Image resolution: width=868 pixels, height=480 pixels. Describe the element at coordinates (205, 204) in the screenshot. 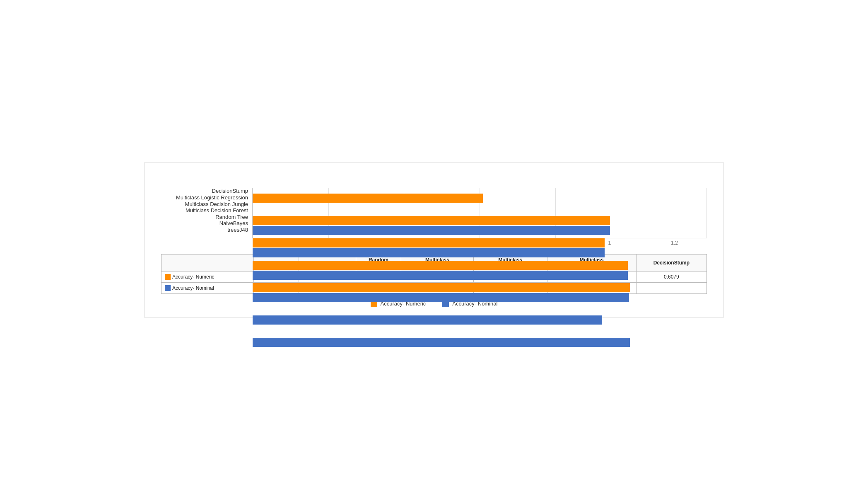

I see `y-axis-label: Multiclass Decision Jungle` at that location.